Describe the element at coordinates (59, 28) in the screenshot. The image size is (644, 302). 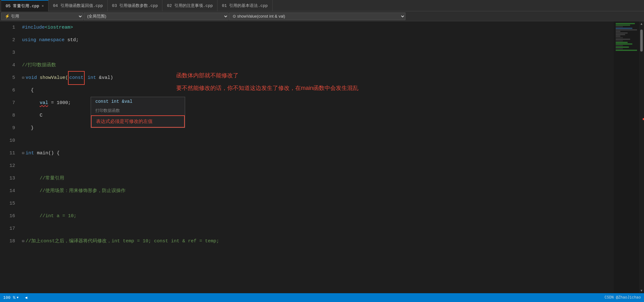
I see `include-file: <iostream>` at that location.